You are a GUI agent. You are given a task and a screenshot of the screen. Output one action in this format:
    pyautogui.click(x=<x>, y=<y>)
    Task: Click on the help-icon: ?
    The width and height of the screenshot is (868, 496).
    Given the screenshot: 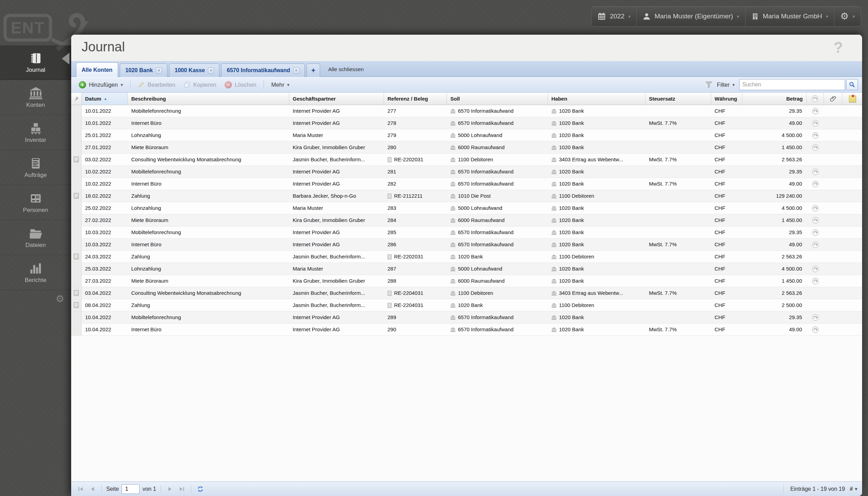 What is the action you would take?
    pyautogui.click(x=838, y=48)
    